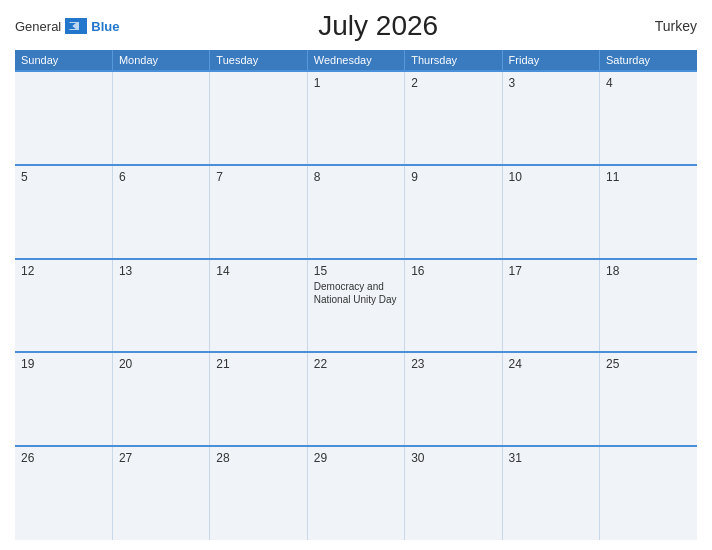  Describe the element at coordinates (454, 118) in the screenshot. I see `calendar-cell: 2` at that location.